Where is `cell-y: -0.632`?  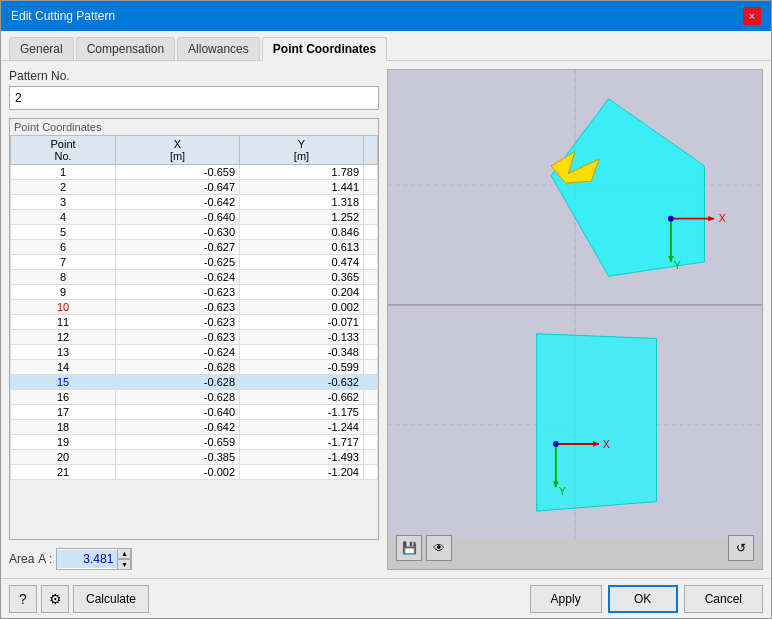
cell-y: -0.632 is located at coordinates (302, 382).